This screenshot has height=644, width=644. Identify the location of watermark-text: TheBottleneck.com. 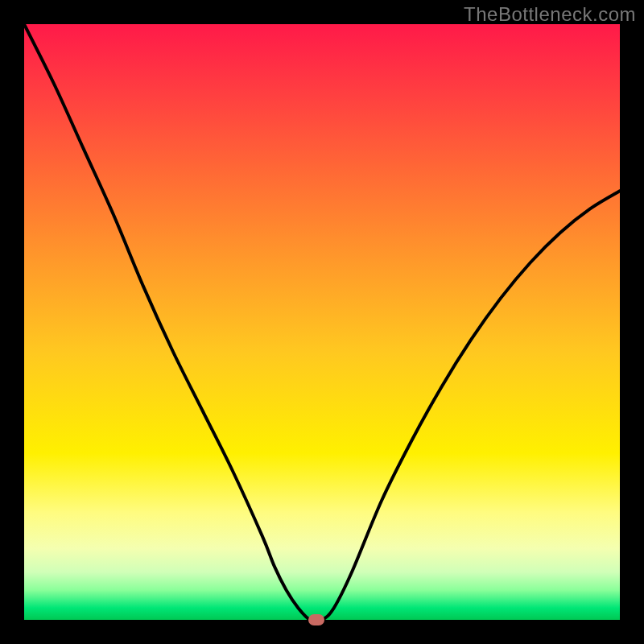
(550, 14).